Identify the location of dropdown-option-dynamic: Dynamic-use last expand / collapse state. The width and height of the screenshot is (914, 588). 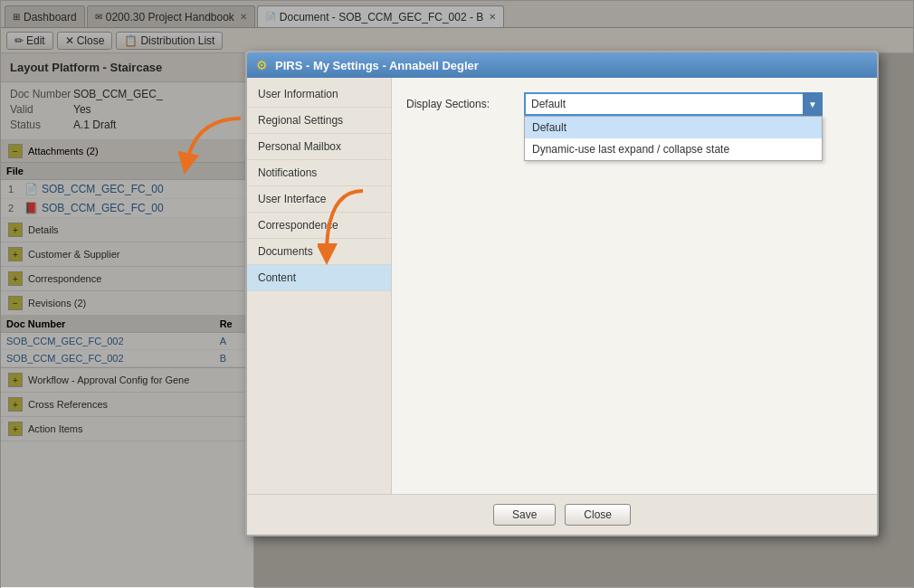
(673, 149).